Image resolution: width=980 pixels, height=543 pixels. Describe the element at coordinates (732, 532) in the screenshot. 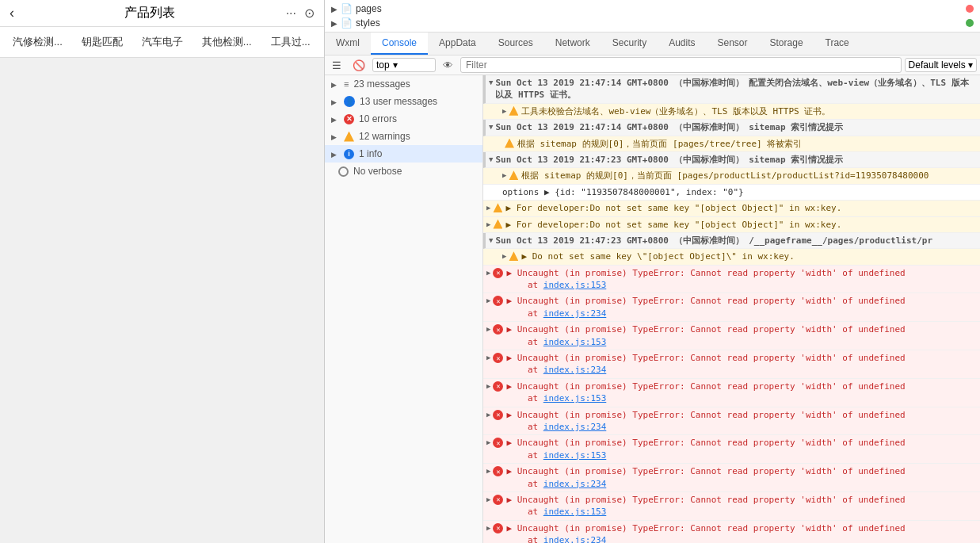

I see `log-error-10: ▶ ✕ ▶ Uncaught (in promise) TypeError: C…` at that location.